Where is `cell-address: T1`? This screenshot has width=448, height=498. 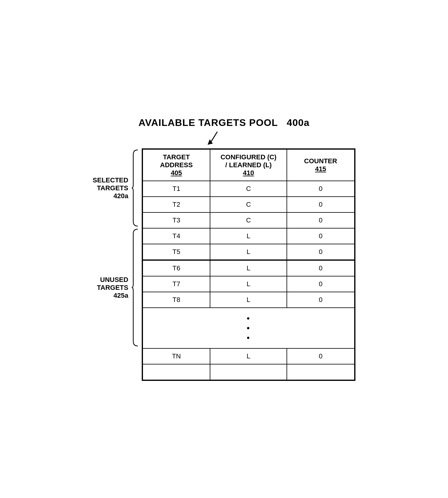
cell-address: T1 is located at coordinates (177, 189).